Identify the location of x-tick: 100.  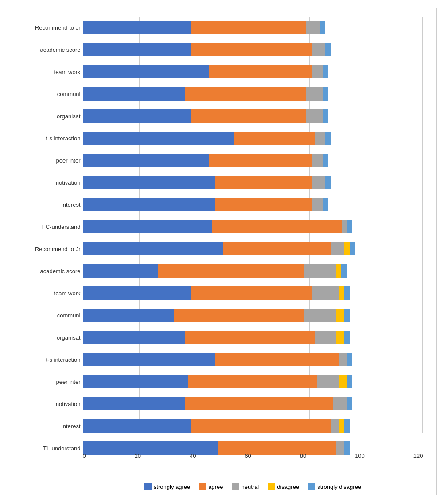
(360, 456).